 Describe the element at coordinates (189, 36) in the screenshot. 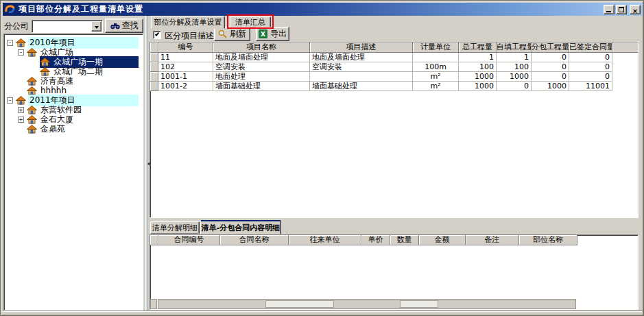

I see `filter-checkbox-label: 区分项目描述` at that location.